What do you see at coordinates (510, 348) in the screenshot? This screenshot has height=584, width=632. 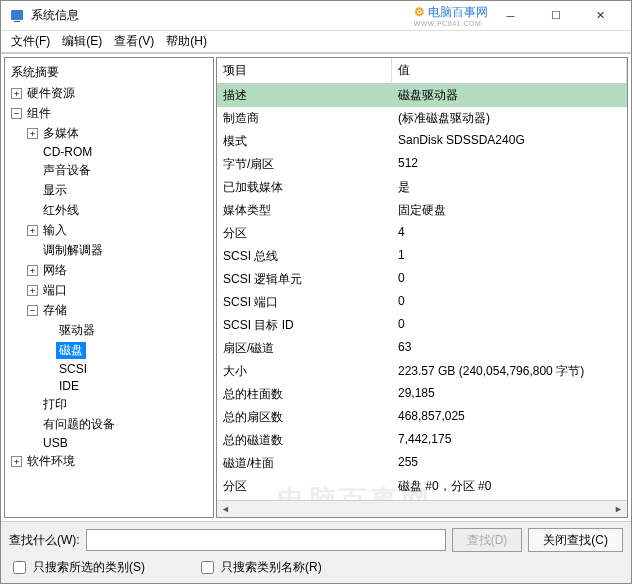 I see `grid-cell-value: 63` at bounding box center [510, 348].